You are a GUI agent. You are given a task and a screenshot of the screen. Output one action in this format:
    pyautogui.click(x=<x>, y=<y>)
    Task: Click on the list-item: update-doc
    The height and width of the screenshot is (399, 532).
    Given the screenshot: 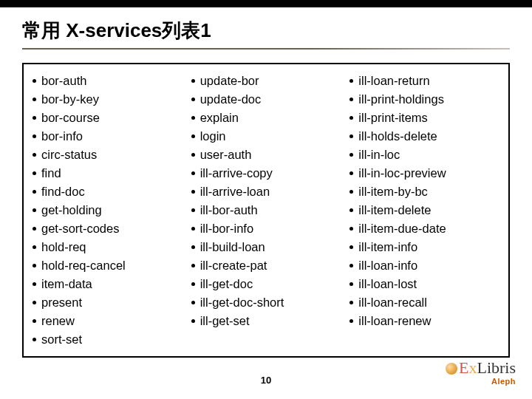 What is the action you would take?
    pyautogui.click(x=266, y=99)
    